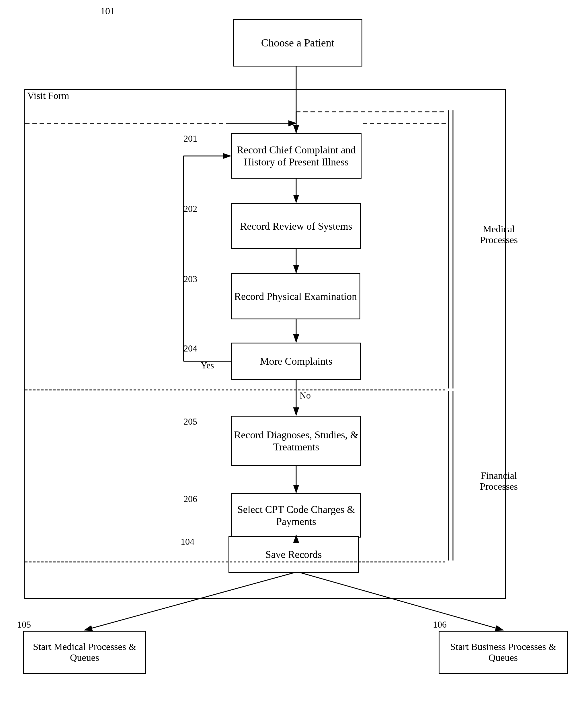 The image size is (588, 707). What do you see at coordinates (191, 139) in the screenshot?
I see `label-201: 201` at bounding box center [191, 139].